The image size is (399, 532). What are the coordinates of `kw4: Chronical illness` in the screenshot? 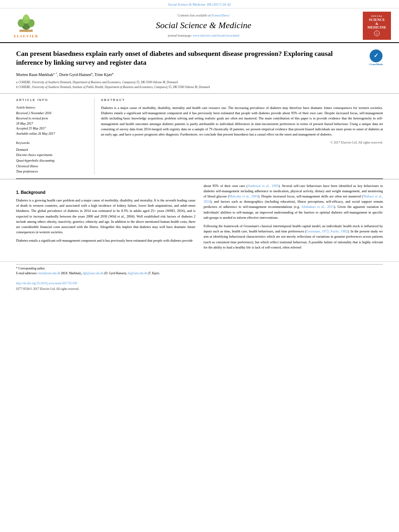 It's located at (27, 166).